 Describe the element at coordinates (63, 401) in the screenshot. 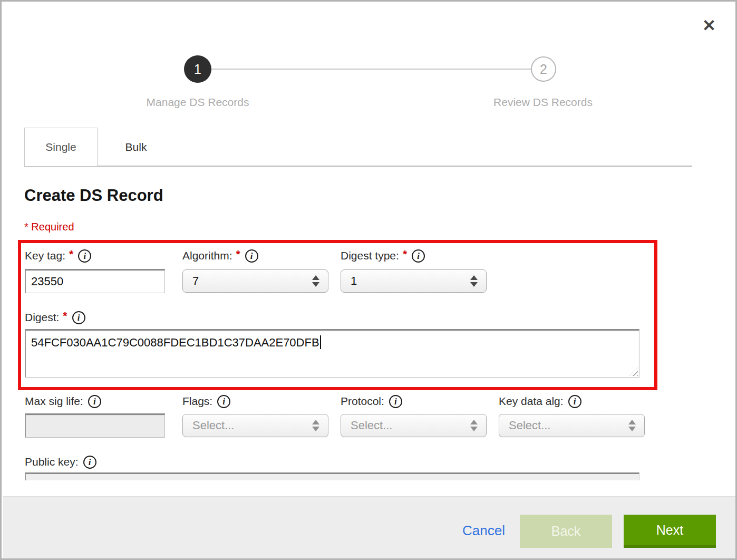

I see `max-sig-life-label: Max sig life:` at that location.